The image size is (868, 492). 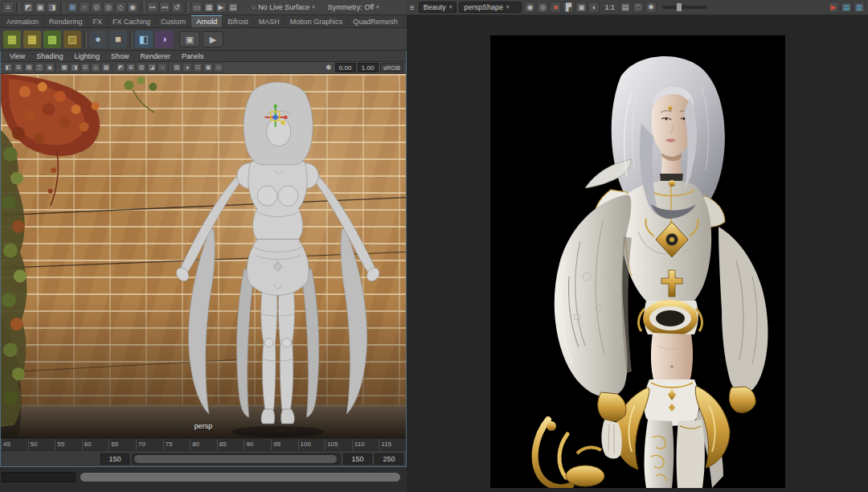 I want to click on wireframe-mode-icon: ▥, so click(x=141, y=68).